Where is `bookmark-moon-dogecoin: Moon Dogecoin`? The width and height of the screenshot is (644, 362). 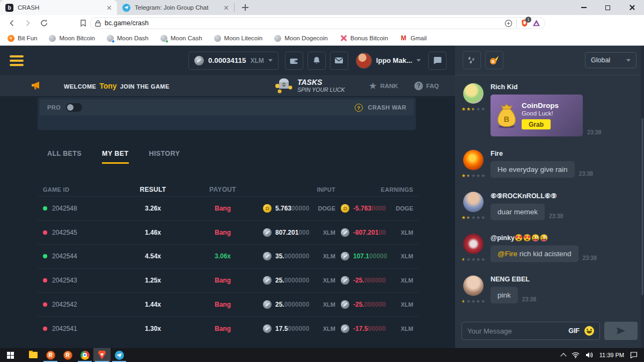 bookmark-moon-dogecoin: Moon Dogecoin is located at coordinates (301, 39).